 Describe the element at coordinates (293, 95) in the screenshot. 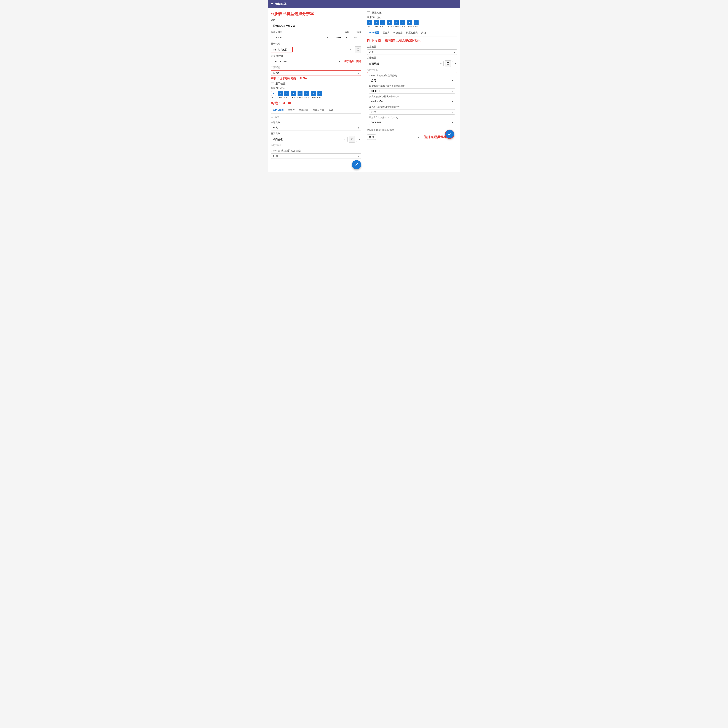

I see `cpu-item-3: ✓ CPU3` at that location.